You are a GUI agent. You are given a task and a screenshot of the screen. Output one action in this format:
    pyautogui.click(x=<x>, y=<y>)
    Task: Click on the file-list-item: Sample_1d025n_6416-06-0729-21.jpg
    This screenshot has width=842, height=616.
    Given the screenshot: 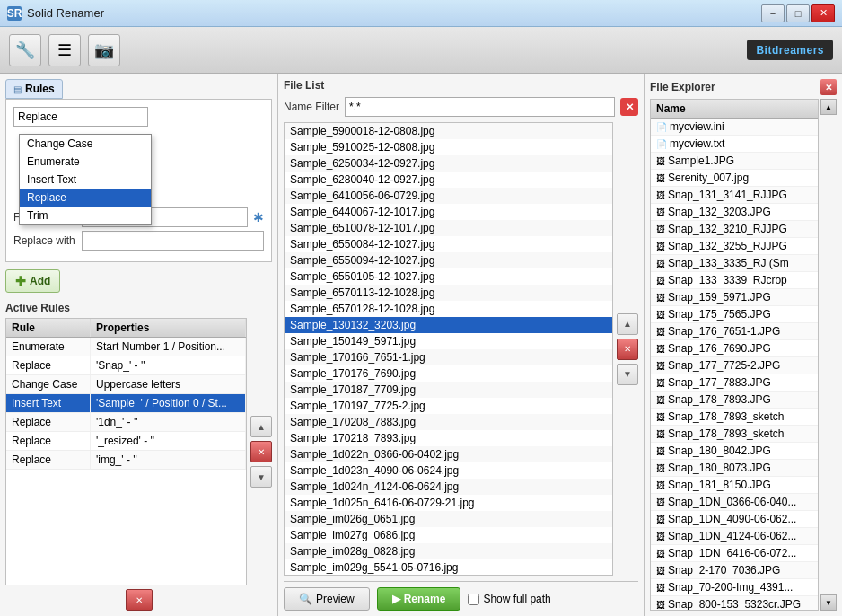 What is the action you would take?
    pyautogui.click(x=449, y=503)
    